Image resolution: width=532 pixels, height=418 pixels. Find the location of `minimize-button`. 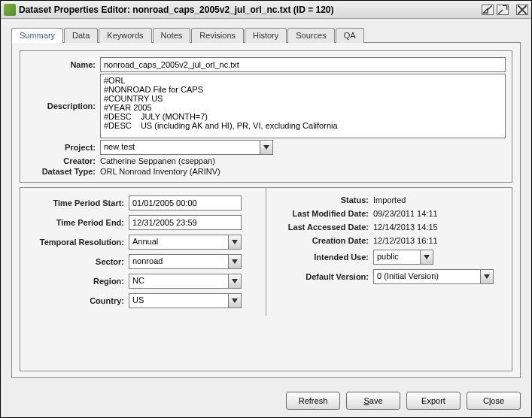

minimize-button is located at coordinates (488, 10).